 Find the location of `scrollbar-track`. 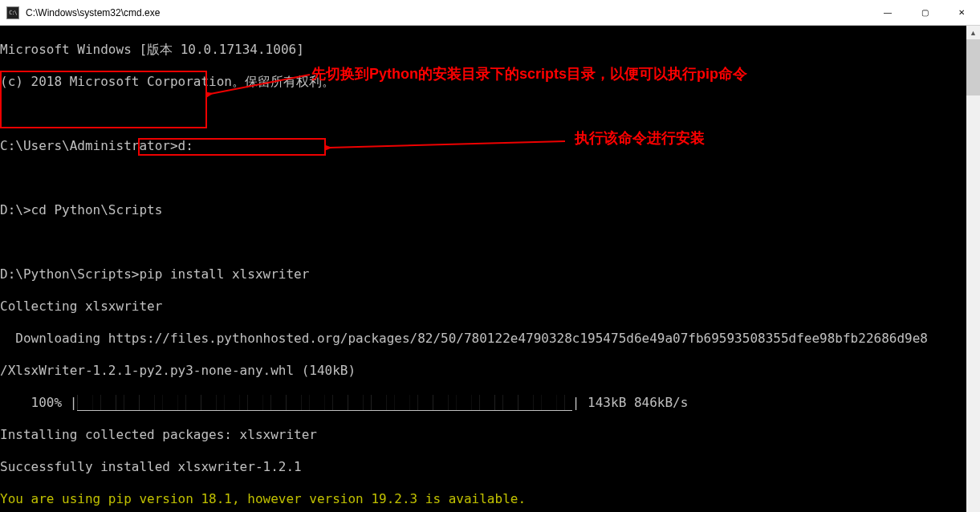

scrollbar-track is located at coordinates (973, 276).